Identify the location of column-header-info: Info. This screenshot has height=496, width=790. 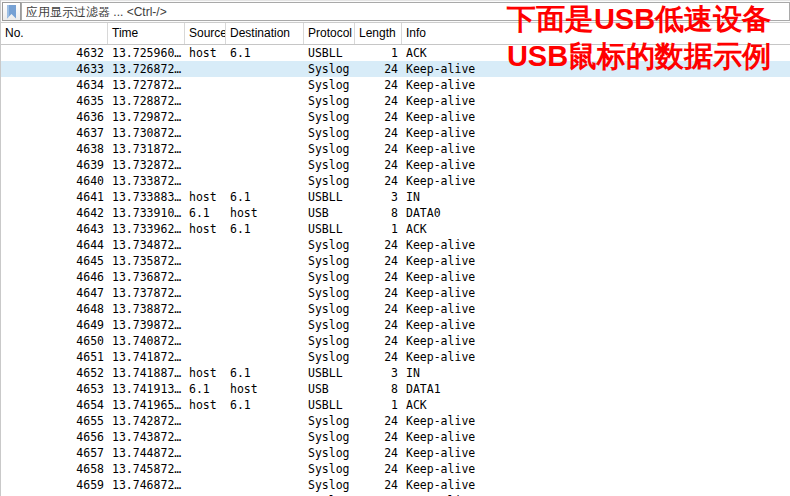
(596, 34).